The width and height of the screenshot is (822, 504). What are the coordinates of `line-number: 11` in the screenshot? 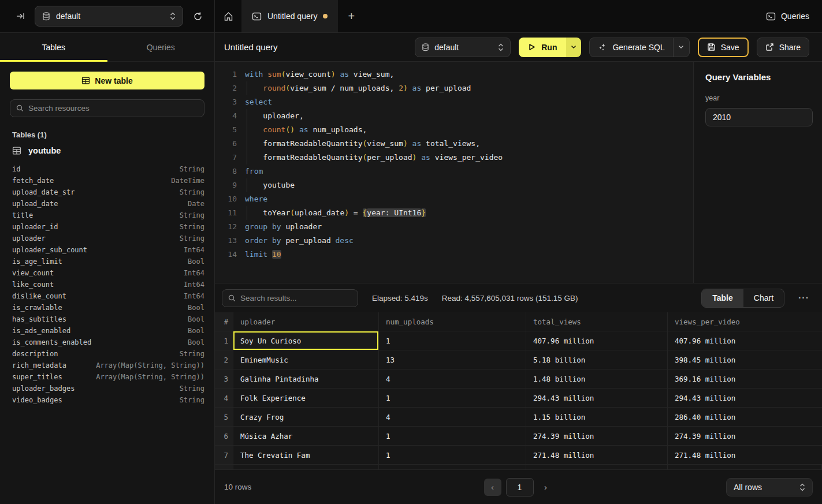 It's located at (230, 213).